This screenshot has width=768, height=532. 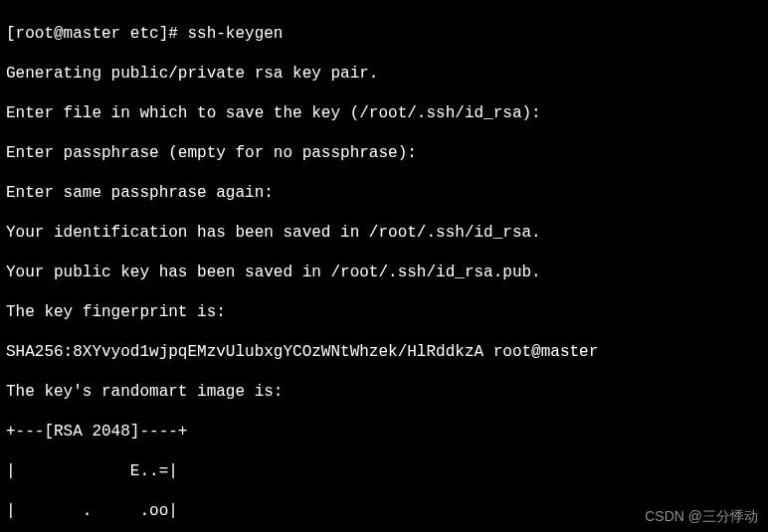 What do you see at coordinates (384, 352) in the screenshot?
I see `terminal-line: SHA256:8XYvyod1wjpqEMzvUlubxgYCOzWNtWhze…` at bounding box center [384, 352].